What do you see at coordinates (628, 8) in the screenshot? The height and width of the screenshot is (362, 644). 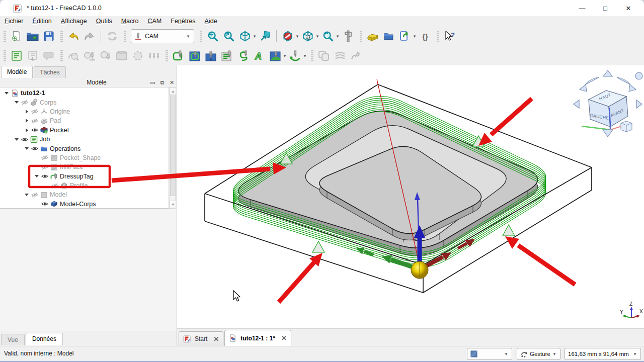 I see `close-button: ✕` at bounding box center [628, 8].